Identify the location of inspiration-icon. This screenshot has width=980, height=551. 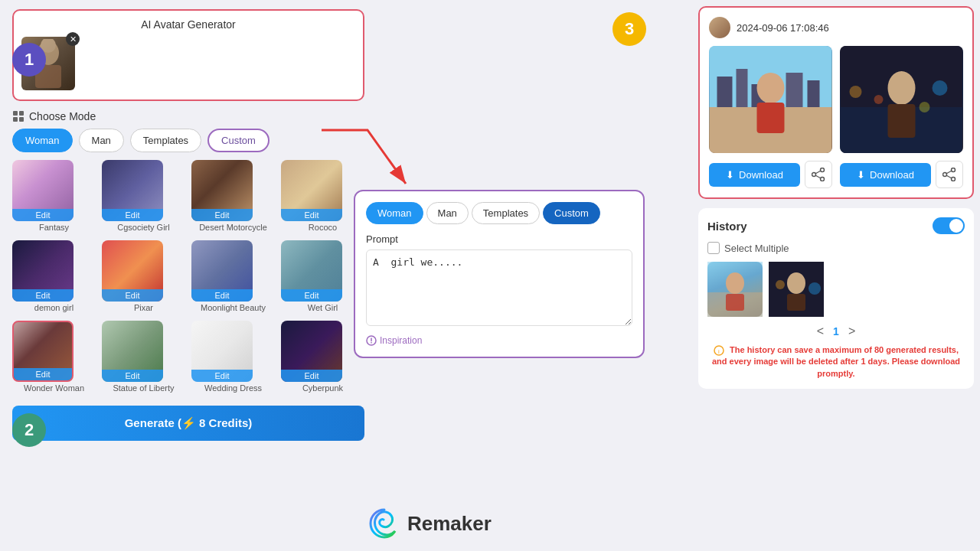
(371, 341).